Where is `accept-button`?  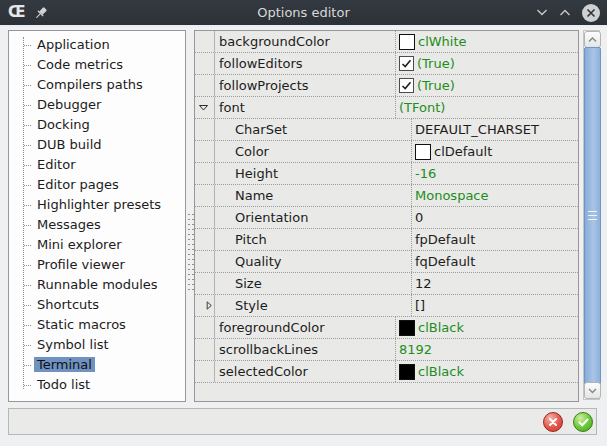
accept-button is located at coordinates (583, 422).